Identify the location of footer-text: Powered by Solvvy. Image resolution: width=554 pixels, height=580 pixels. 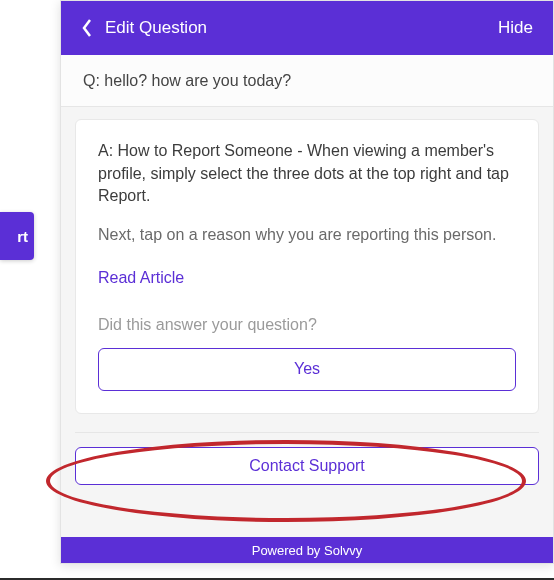
(308, 550).